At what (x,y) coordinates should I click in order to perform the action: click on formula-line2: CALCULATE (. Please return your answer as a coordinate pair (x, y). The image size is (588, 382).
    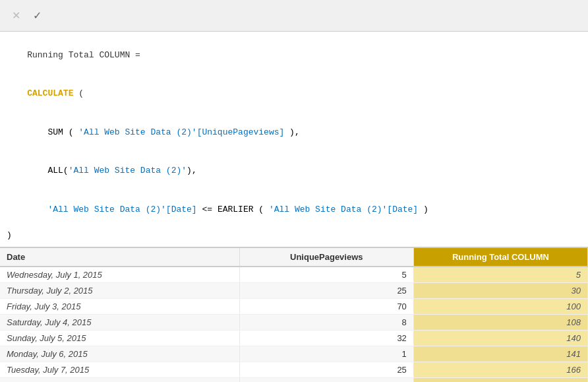
    Looking at the image, I should click on (294, 94).